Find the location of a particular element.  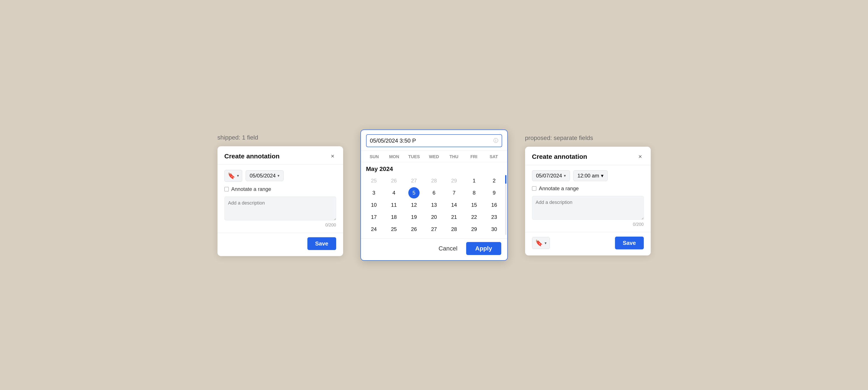

calendar-month-label: May 2024 is located at coordinates (434, 168).